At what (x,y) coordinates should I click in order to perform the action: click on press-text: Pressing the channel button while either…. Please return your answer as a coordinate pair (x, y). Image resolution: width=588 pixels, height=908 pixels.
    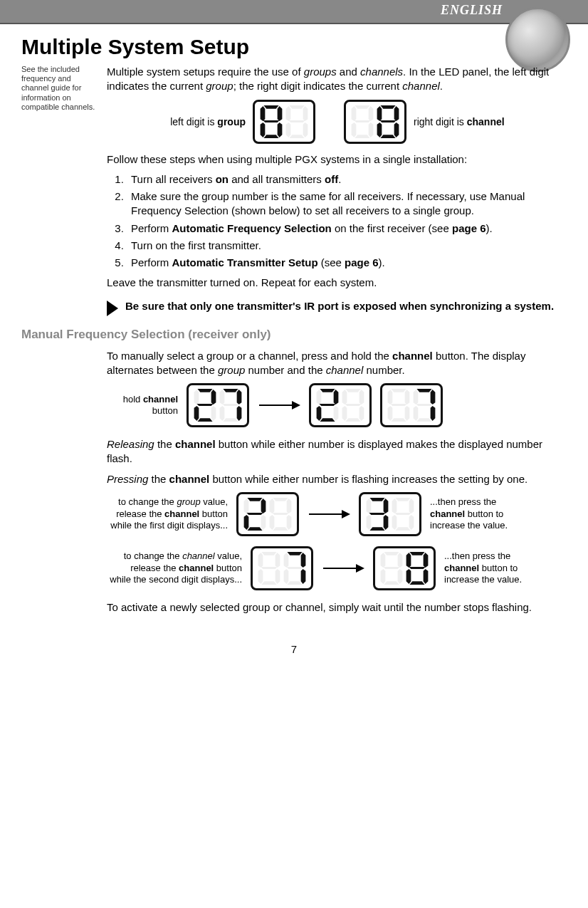
    Looking at the image, I should click on (333, 479).